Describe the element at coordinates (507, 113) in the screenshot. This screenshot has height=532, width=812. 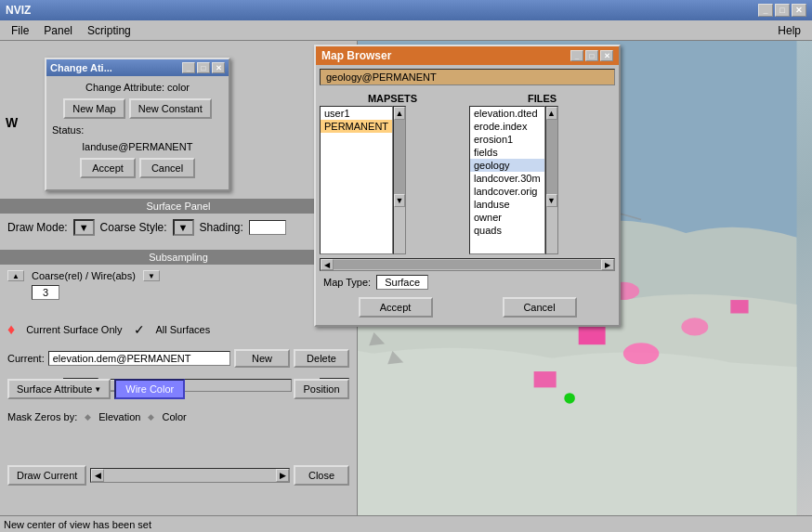
I see `file-elevation-dted: elevation.dted` at that location.